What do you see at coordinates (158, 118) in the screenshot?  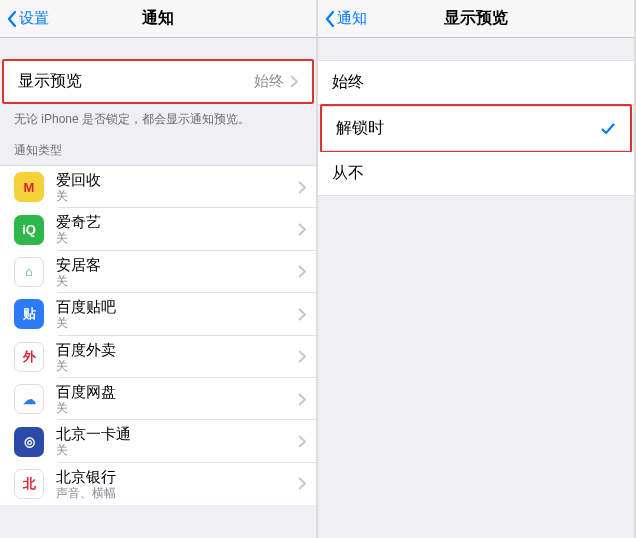 I see `footnote: 无论 iPhone 是否锁定，都会显示通知预览。` at bounding box center [158, 118].